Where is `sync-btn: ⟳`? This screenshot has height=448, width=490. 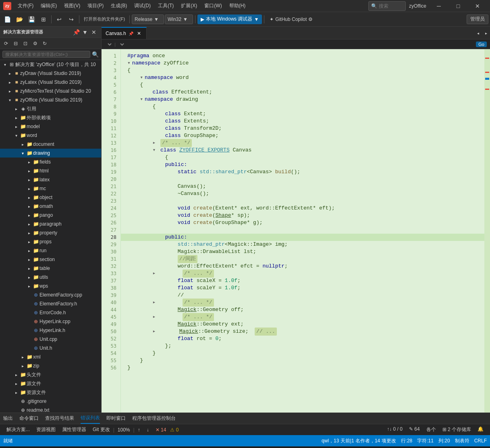 sync-btn: ⟳ is located at coordinates (6, 44).